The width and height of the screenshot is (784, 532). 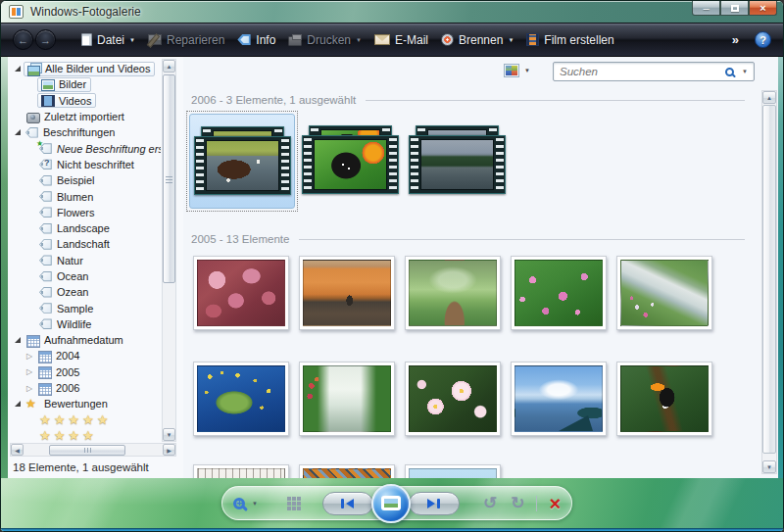 I want to click on sidebar-item-bewertungen: ★Bewertungen, so click(x=84, y=404).